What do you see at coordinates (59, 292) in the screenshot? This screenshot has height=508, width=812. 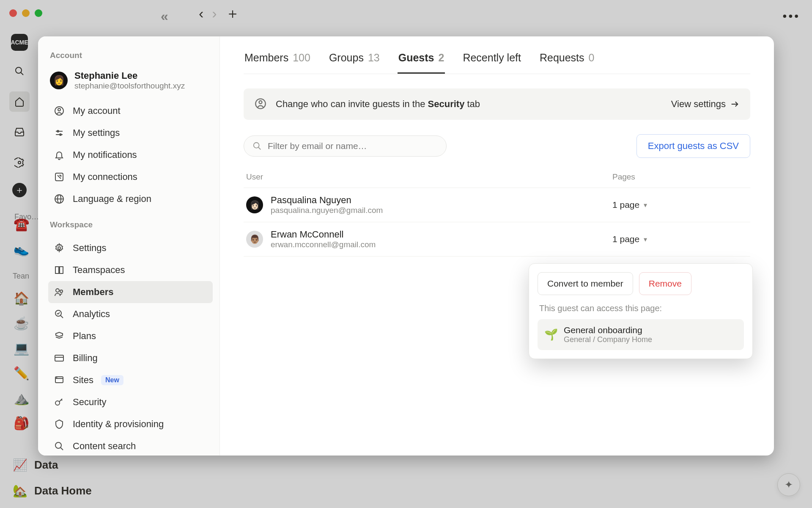 I see `members-icon` at bounding box center [59, 292].